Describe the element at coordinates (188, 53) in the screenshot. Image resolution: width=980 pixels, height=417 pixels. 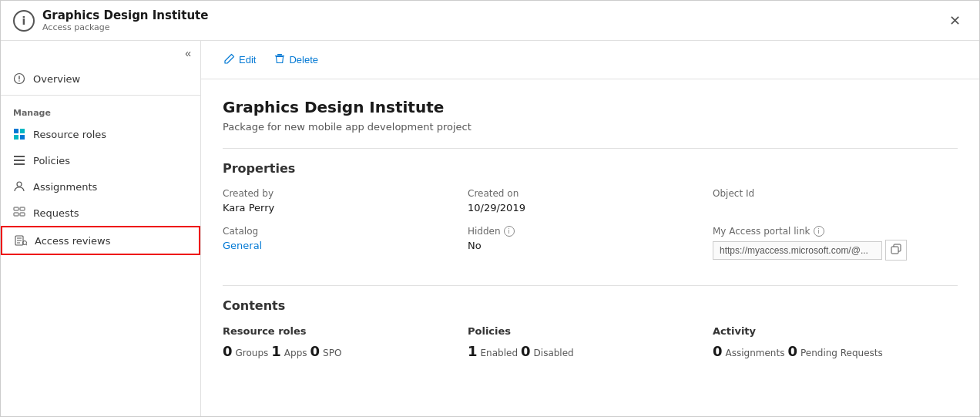
I see `collapse-button: «` at that location.